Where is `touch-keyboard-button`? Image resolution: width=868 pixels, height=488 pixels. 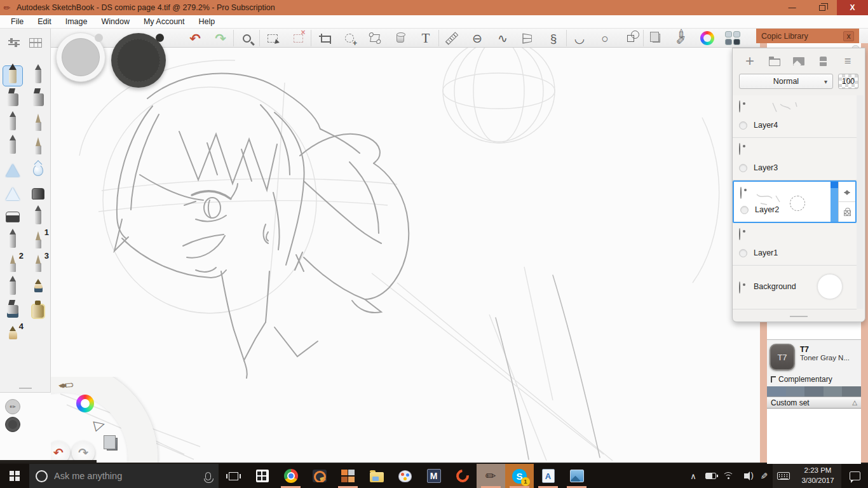
touch-keyboard-button is located at coordinates (783, 476).